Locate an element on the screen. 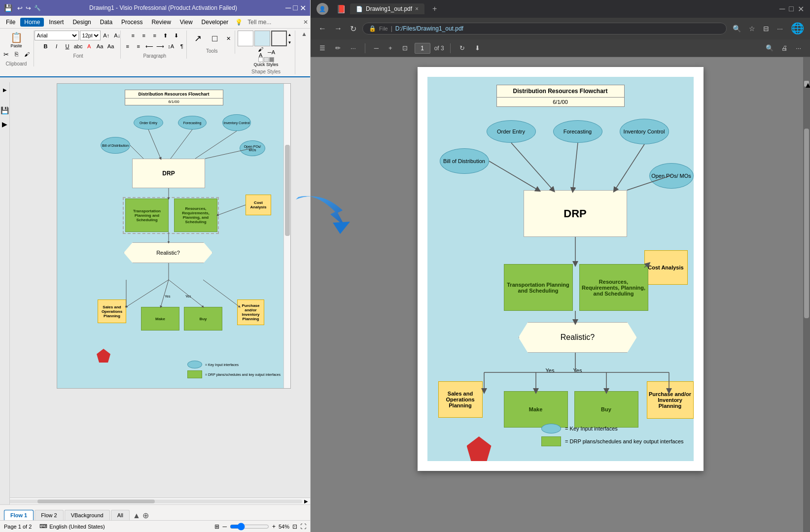 Image resolution: width=810 pixels, height=532 pixels. rotate-button: ↻ is located at coordinates (462, 48).